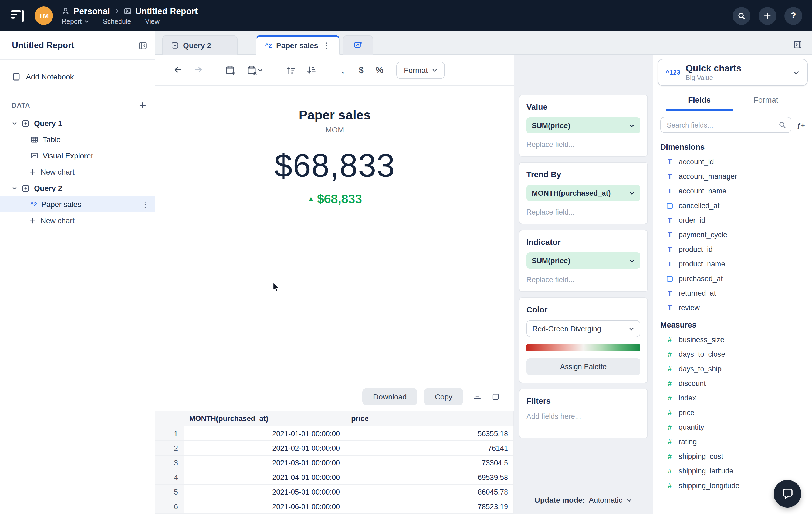 The image size is (812, 514). What do you see at coordinates (484, 43) in the screenshot?
I see `tab-bar: Query 2 ^2 Paper sales ⋮` at bounding box center [484, 43].